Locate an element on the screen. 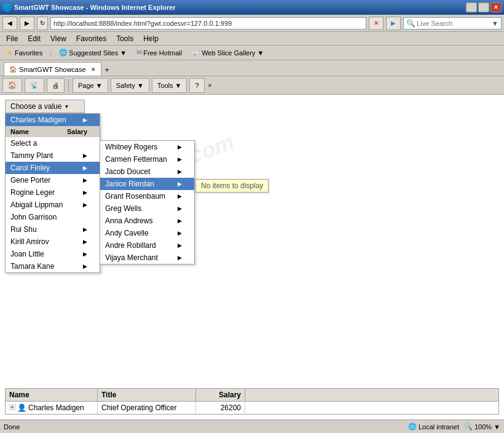 The width and height of the screenshot is (504, 433). menu-view: View is located at coordinates (58, 39).